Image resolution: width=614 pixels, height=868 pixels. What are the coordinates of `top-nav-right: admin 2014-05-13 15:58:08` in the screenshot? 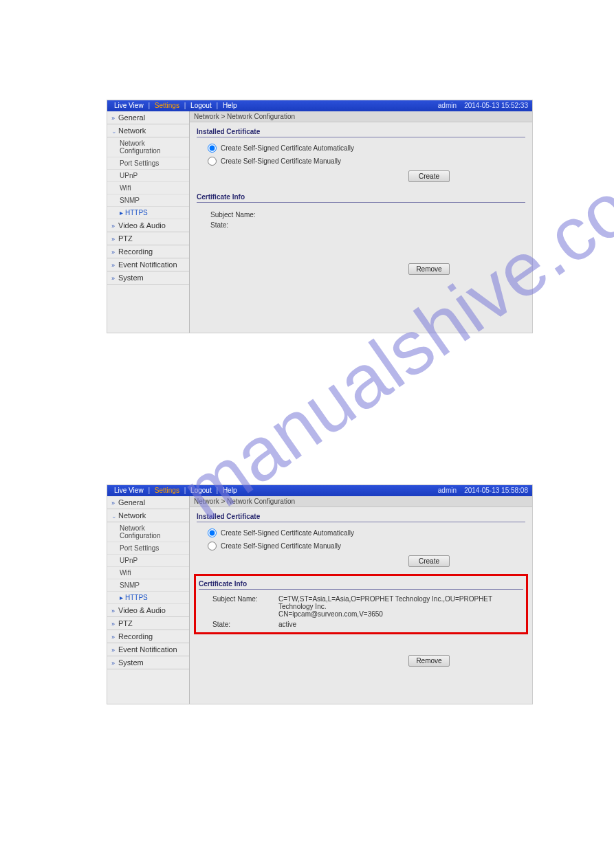 It's located at (483, 491).